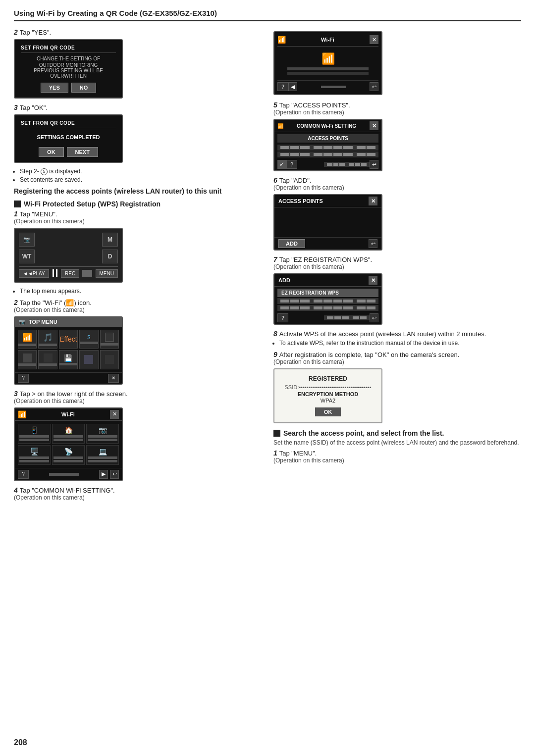 This screenshot has height=756, width=535. I want to click on wifi-item-4: 🖥️, so click(34, 455).